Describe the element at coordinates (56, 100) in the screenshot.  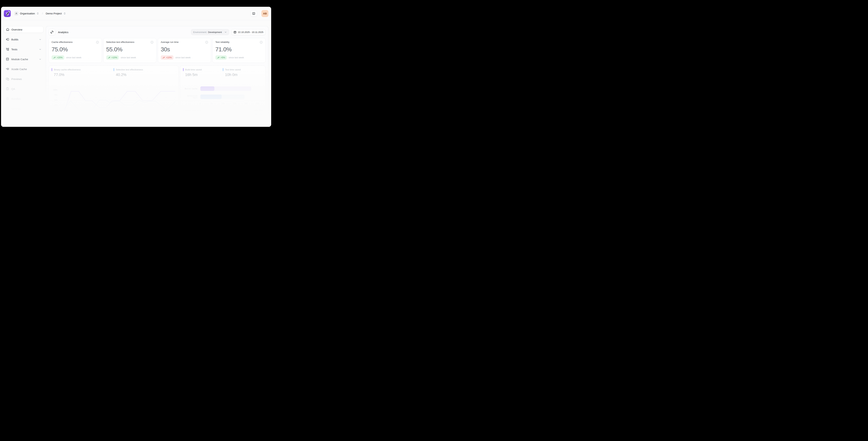
I see `svg-text: 50%` at that location.